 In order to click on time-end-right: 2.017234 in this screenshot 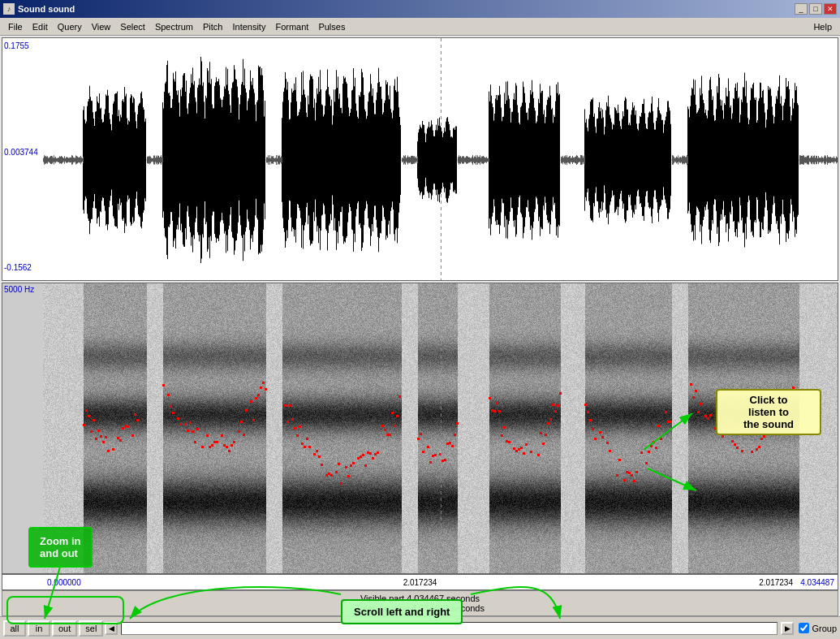, I will do `click(776, 583)`.